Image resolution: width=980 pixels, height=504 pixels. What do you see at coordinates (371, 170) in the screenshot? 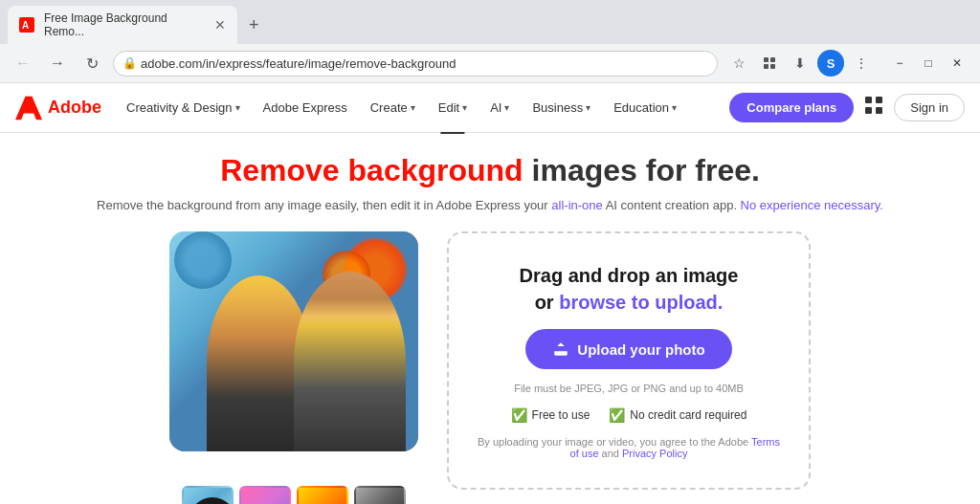
I see `title-highlight: Remove background` at bounding box center [371, 170].